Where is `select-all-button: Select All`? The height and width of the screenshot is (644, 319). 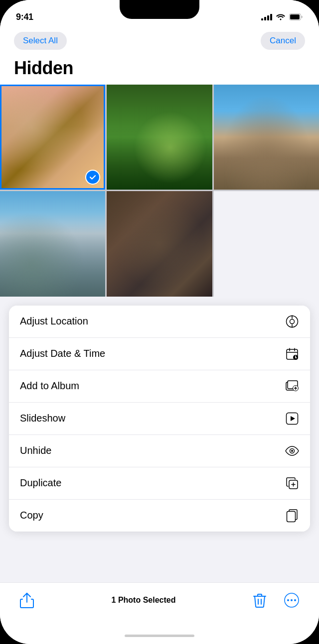
select-all-button: Select All is located at coordinates (40, 41).